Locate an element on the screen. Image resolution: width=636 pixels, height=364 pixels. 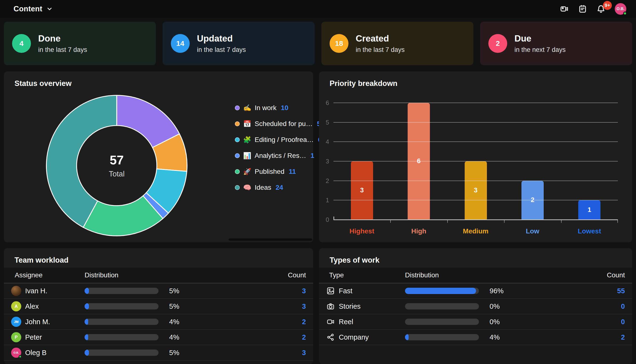
legend-item-0: ✍️In work10 is located at coordinates (274, 108).